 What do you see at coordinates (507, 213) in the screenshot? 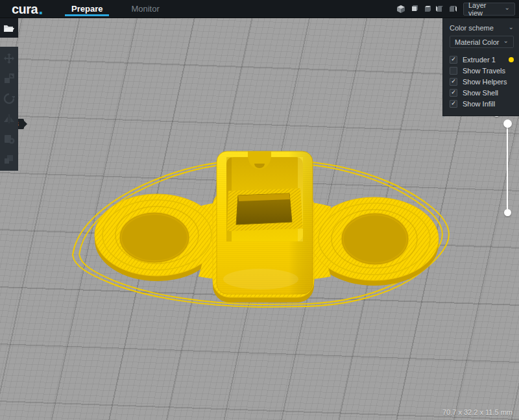
I see `layer-slider-lower-handle` at bounding box center [507, 213].